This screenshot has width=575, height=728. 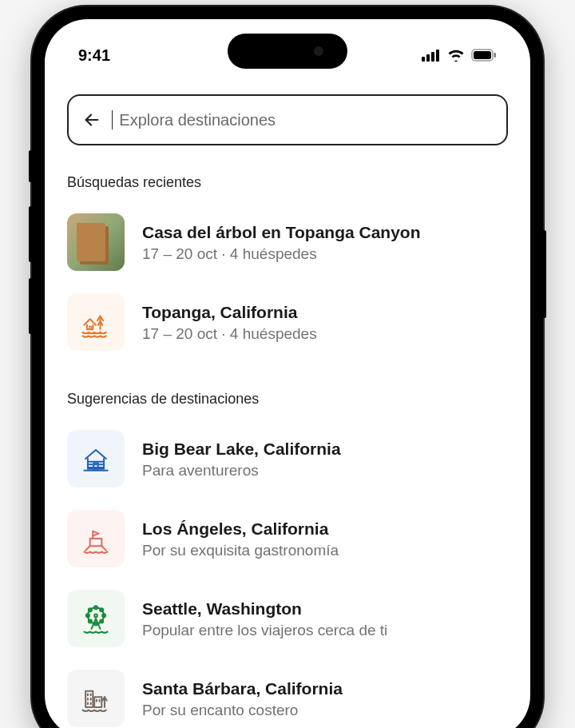 What do you see at coordinates (325, 551) in the screenshot?
I see `item-subtitle: Por su exquisita gastronomía` at bounding box center [325, 551].